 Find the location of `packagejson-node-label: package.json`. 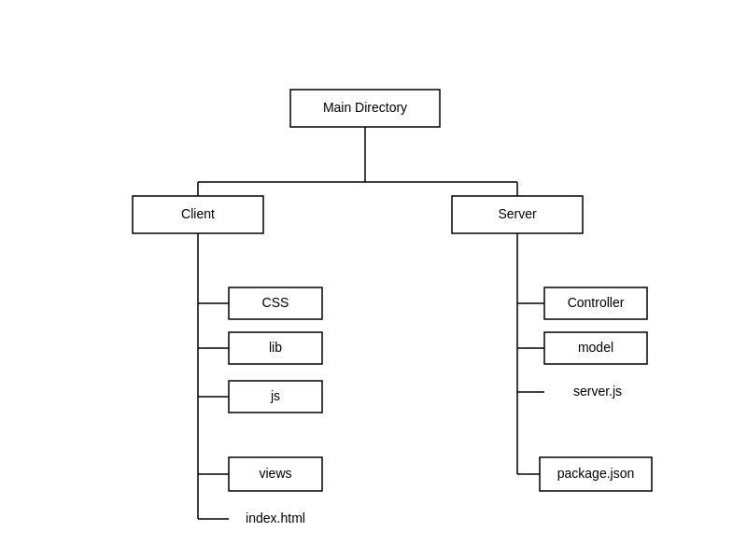

packagejson-node-label: package.json is located at coordinates (596, 473).